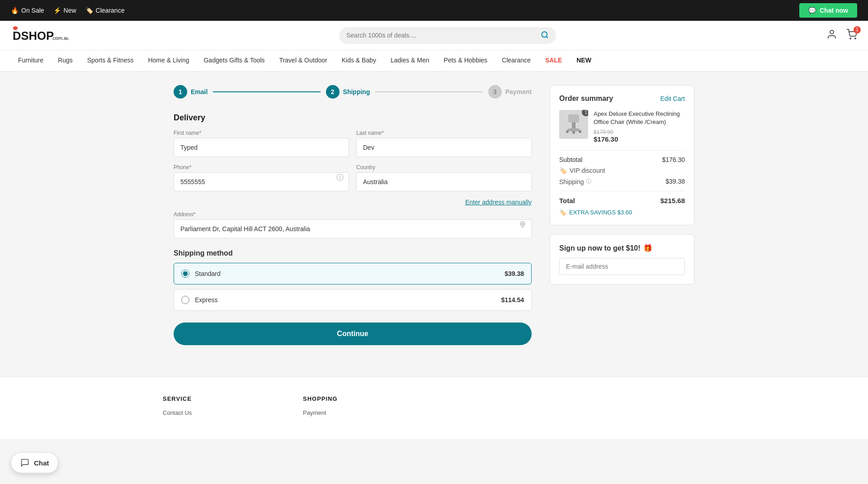  Describe the element at coordinates (364, 408) in the screenshot. I see `footer-shopping: SHOPPING Payment` at that location.